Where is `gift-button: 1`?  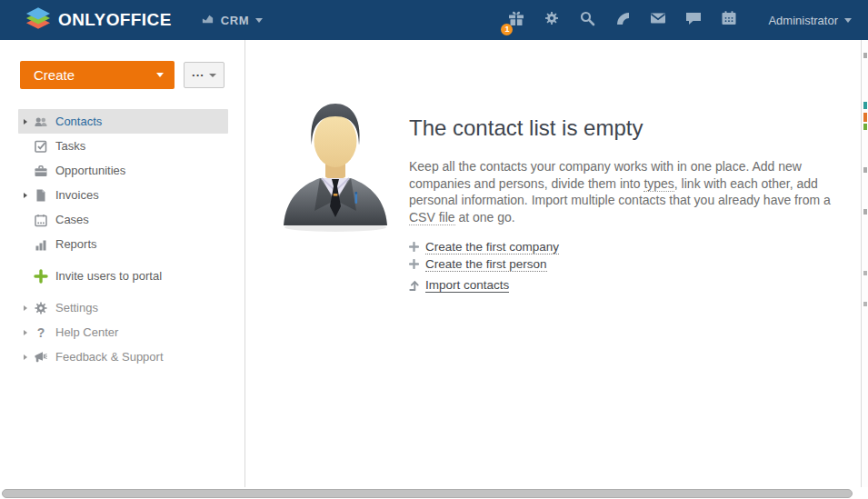
gift-button: 1 is located at coordinates (516, 20).